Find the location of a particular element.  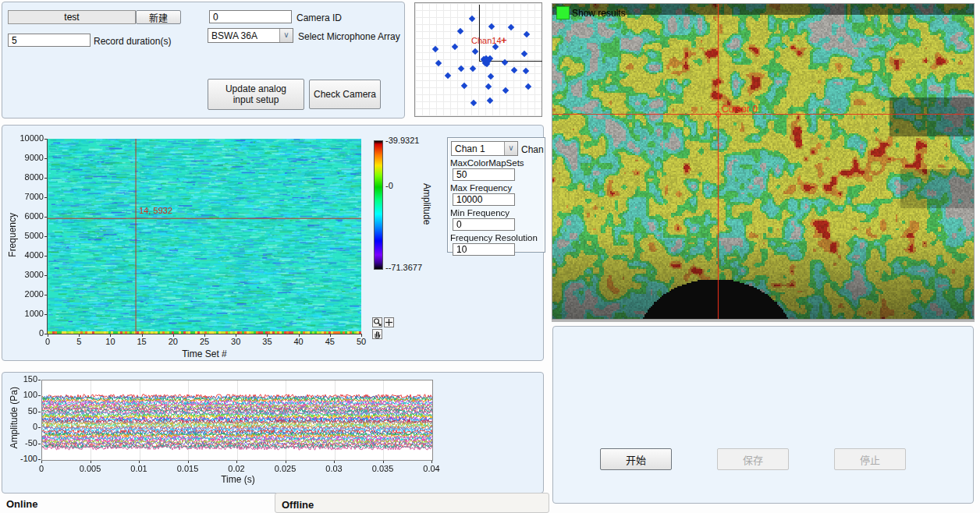

save-button: 保存 is located at coordinates (753, 459).